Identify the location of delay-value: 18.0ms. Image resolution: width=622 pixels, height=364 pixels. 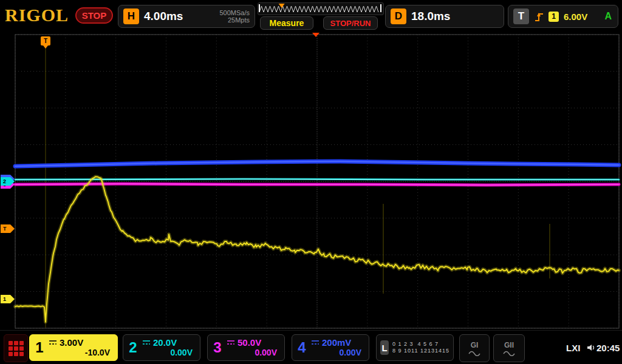
(431, 16).